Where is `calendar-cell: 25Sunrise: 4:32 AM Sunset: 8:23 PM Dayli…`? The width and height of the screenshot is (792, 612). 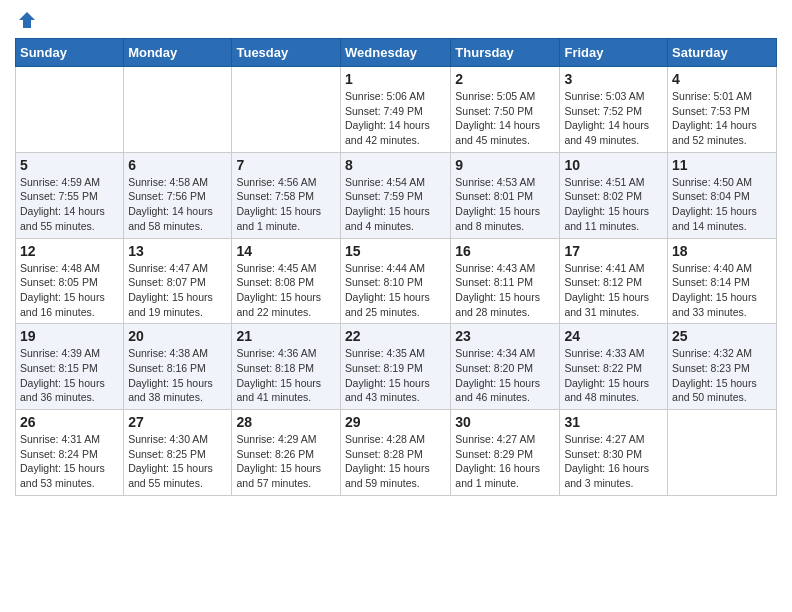
calendar-cell: 25Sunrise: 4:32 AM Sunset: 8:23 PM Dayli… is located at coordinates (722, 367).